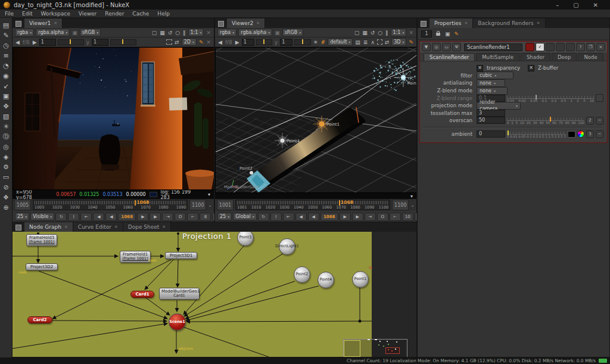  Describe the element at coordinates (6, 86) in the screenshot. I see `keyer-icon: ↙` at that location.